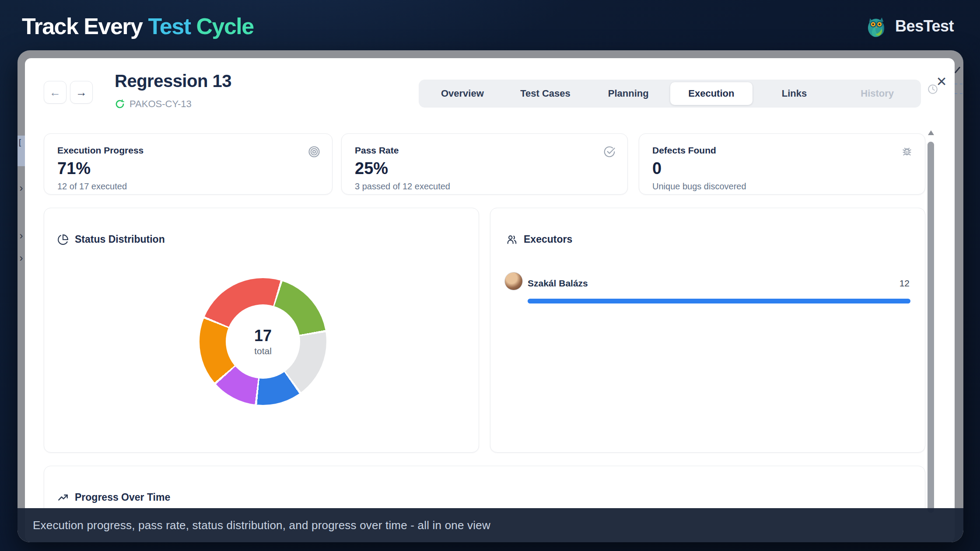 The image size is (980, 551). I want to click on stat-label: Defects Found, so click(782, 150).